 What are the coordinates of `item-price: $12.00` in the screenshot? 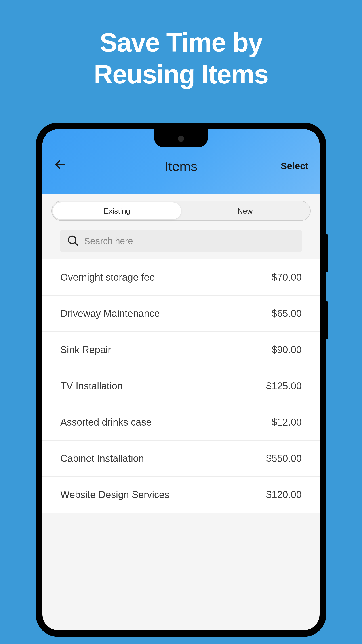 It's located at (287, 422).